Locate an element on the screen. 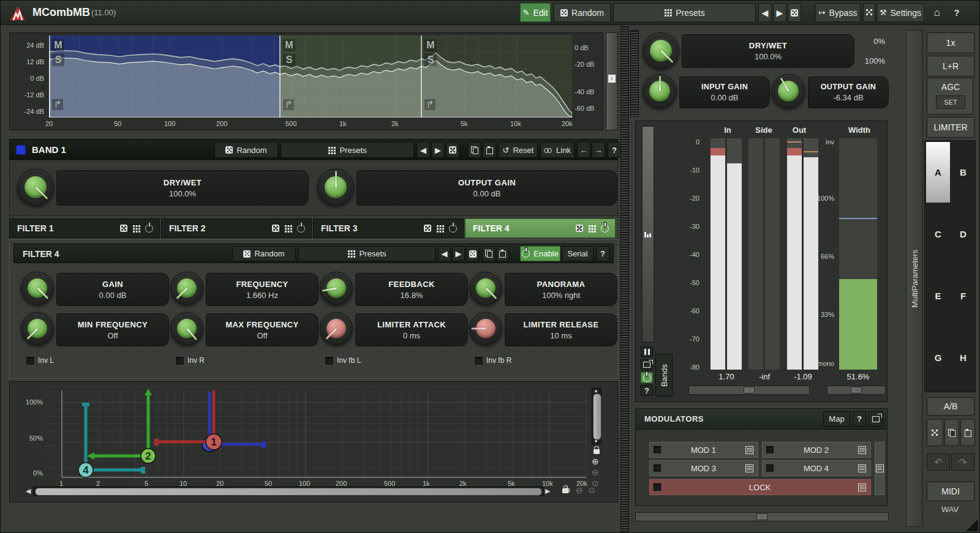 This screenshot has height=533, width=980. band-move-left-button: ← is located at coordinates (584, 150).